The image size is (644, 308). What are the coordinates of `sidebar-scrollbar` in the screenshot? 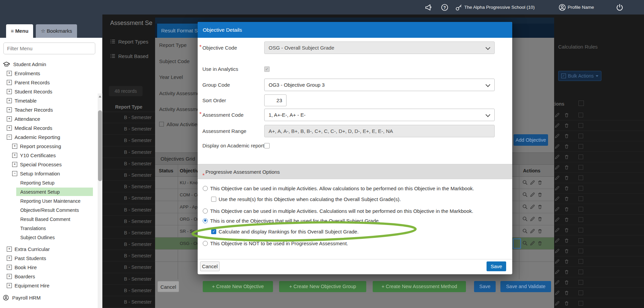 It's located at (100, 201).